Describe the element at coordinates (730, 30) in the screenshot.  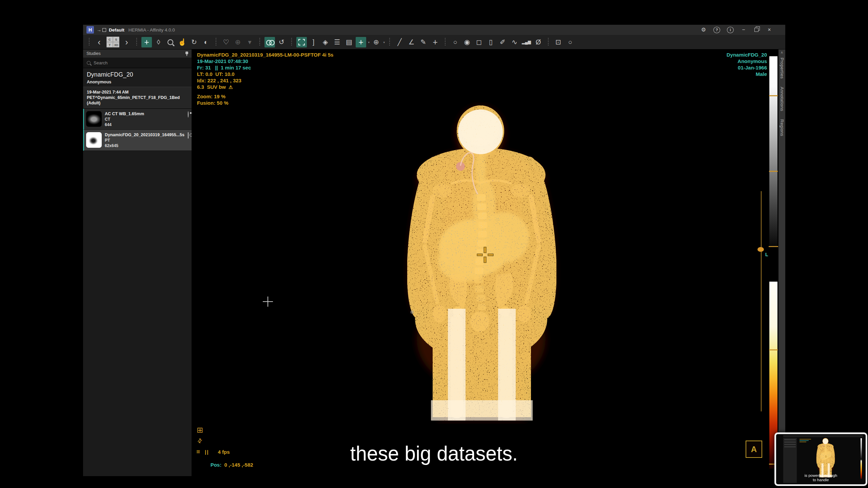
I see `info-button: i` at that location.